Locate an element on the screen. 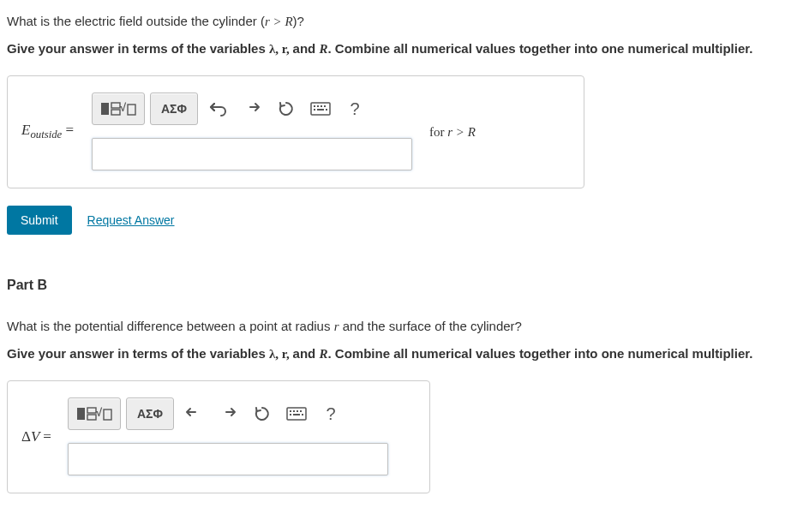 The image size is (791, 532). part-a-instruction: Give your answer in terms of the variabl… is located at coordinates (396, 49).